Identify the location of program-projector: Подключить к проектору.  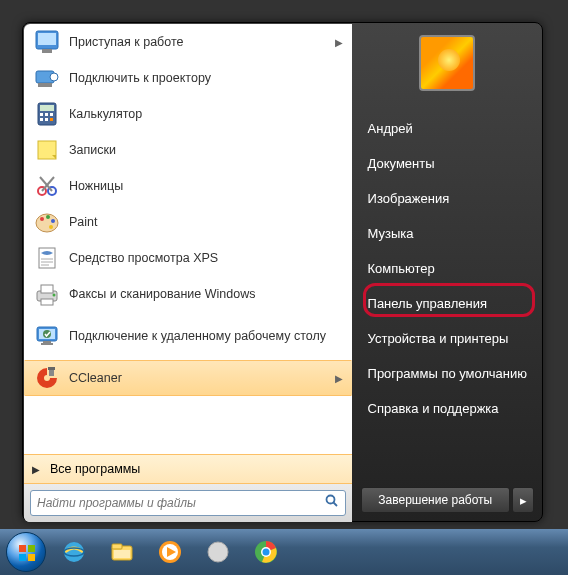
(188, 78).